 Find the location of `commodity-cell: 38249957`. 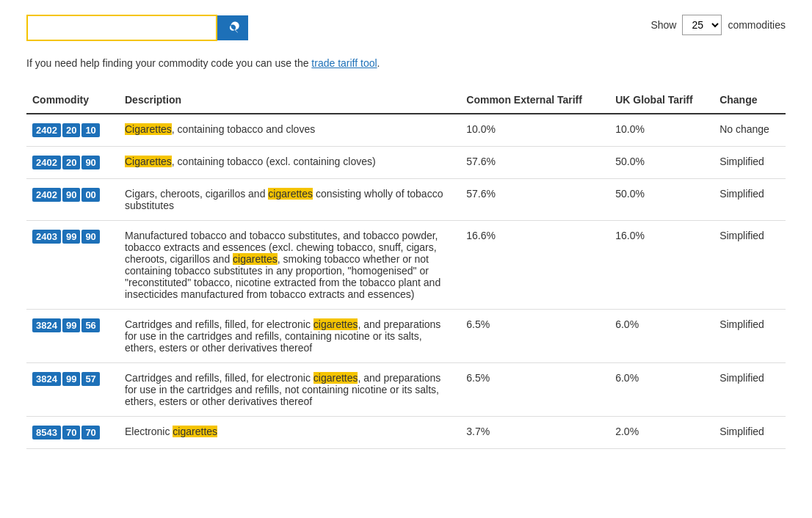

commodity-cell: 38249957 is located at coordinates (73, 390).